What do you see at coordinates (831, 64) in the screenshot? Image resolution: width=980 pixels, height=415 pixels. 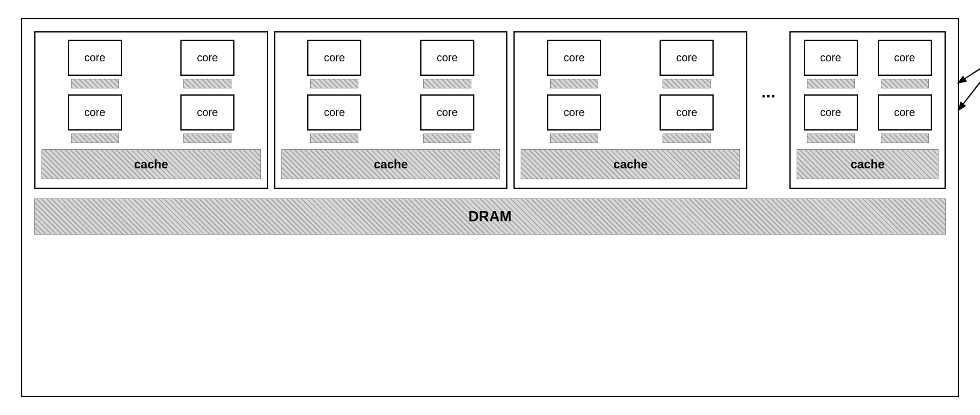 I see `chip-4-core-1: core` at bounding box center [831, 64].